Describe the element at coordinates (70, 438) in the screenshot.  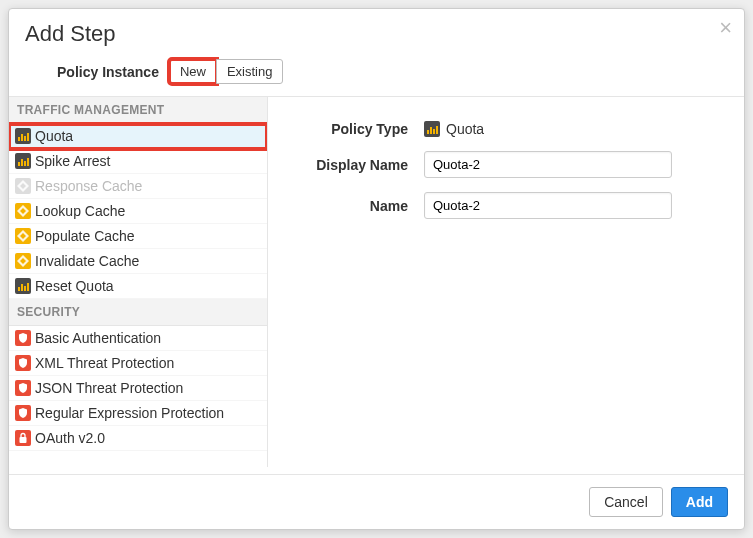
I see `sidebar-item-label: OAuth v2.0` at that location.